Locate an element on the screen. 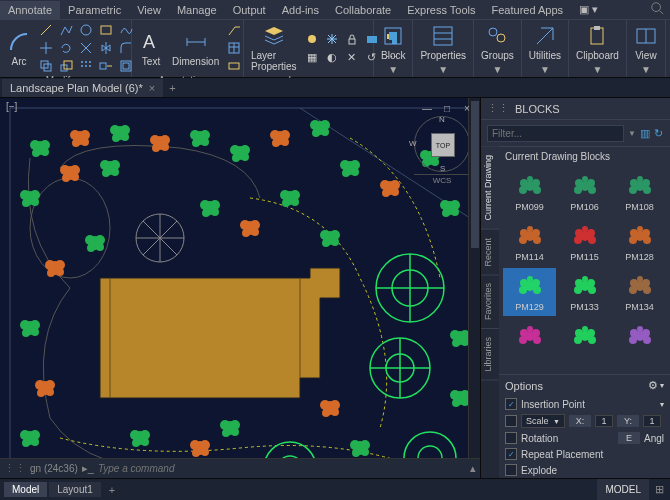  refresh-icon: ↻ is located at coordinates (659, 133).